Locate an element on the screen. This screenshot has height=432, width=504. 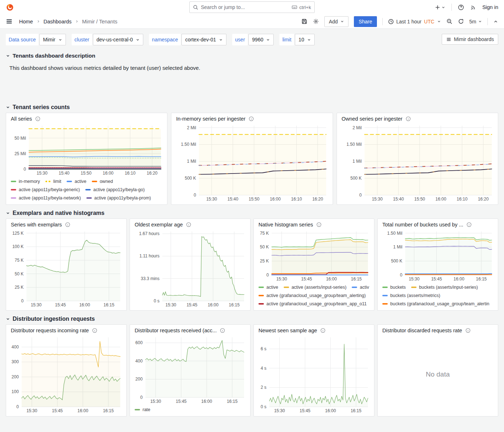
chevron-right-icon is located at coordinates (77, 22).